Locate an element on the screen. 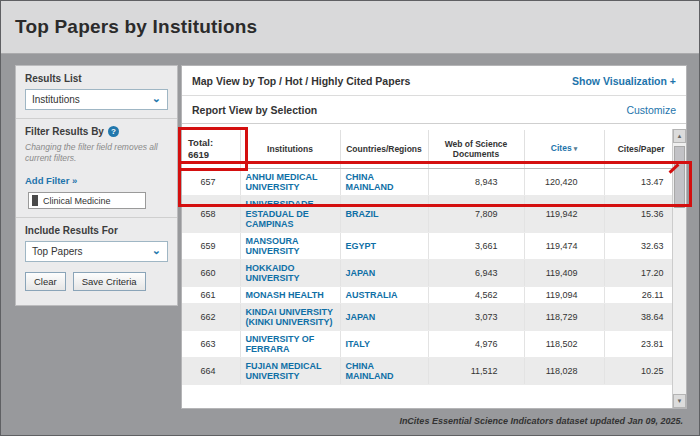  save-criteria-button: Save Criteria is located at coordinates (110, 282).